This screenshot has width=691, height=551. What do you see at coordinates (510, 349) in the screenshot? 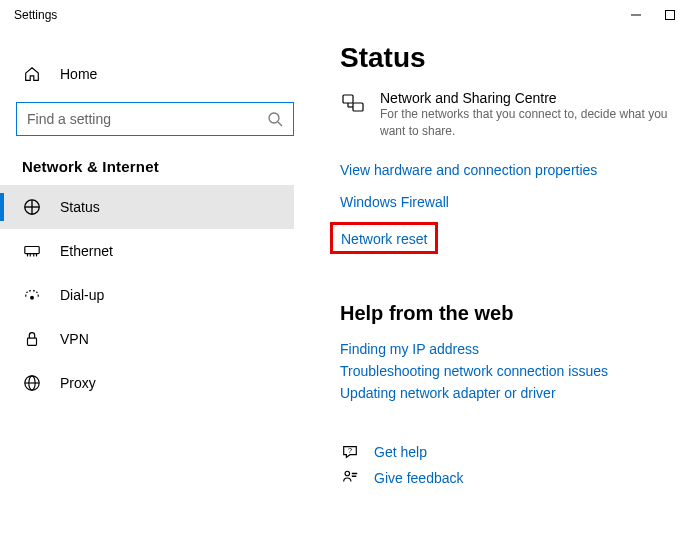
I see `link-finding-ip: Finding my IP address` at bounding box center [510, 349].